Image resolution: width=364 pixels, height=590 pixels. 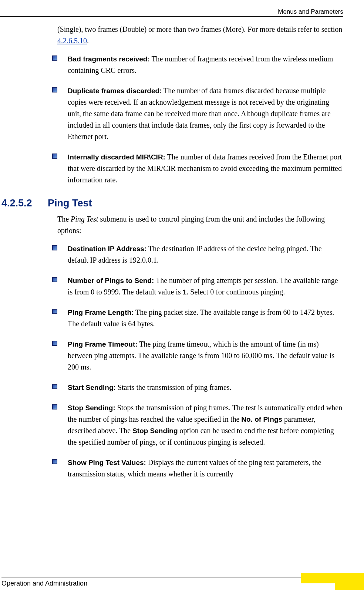 What do you see at coordinates (200, 318) in the screenshot?
I see `list-item: Ping Frame Length: The ping packet size.…` at bounding box center [200, 318].